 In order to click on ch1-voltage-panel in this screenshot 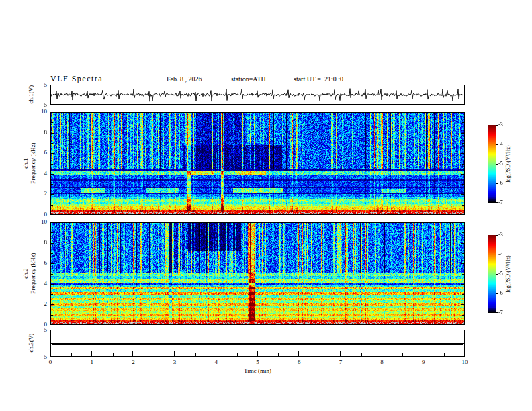, I will do `click(258, 95)`.